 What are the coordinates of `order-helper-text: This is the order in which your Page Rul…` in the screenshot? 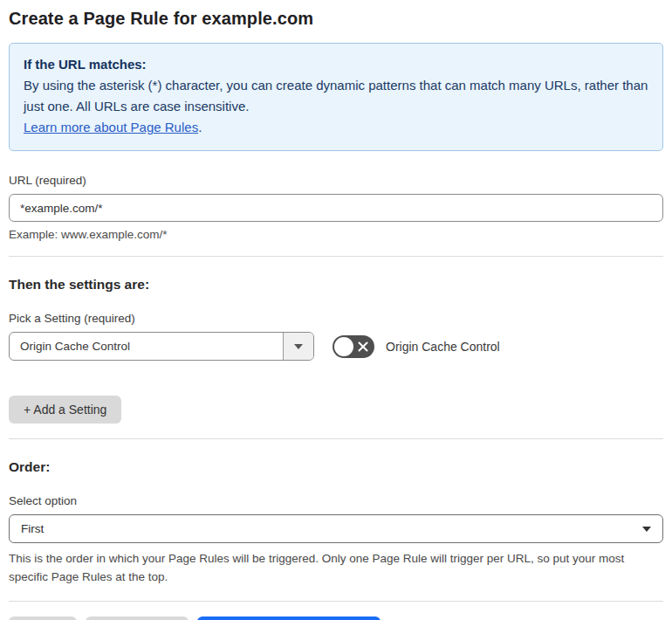 It's located at (336, 568).